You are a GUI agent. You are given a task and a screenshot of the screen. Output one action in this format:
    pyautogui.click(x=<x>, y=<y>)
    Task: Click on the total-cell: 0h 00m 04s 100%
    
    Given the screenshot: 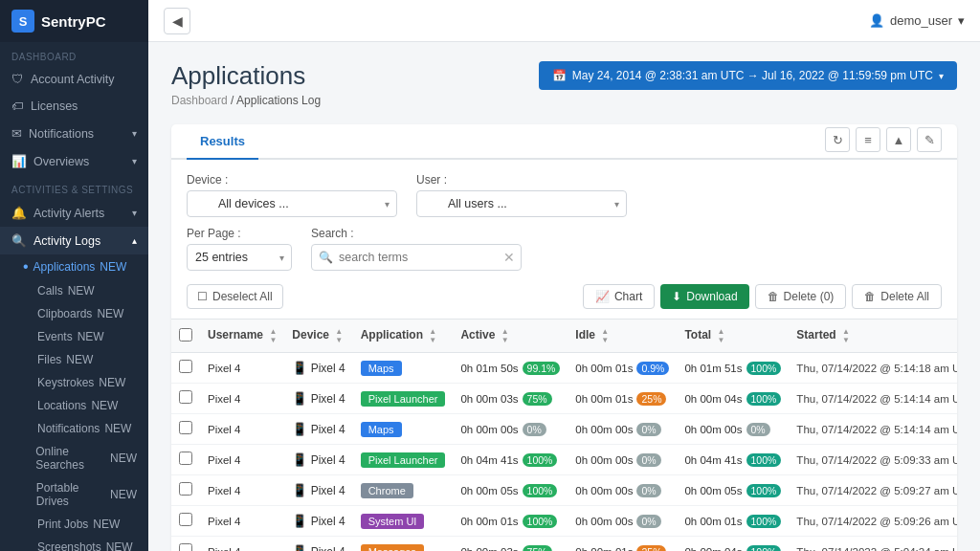 What is the action you would take?
    pyautogui.click(x=733, y=544)
    